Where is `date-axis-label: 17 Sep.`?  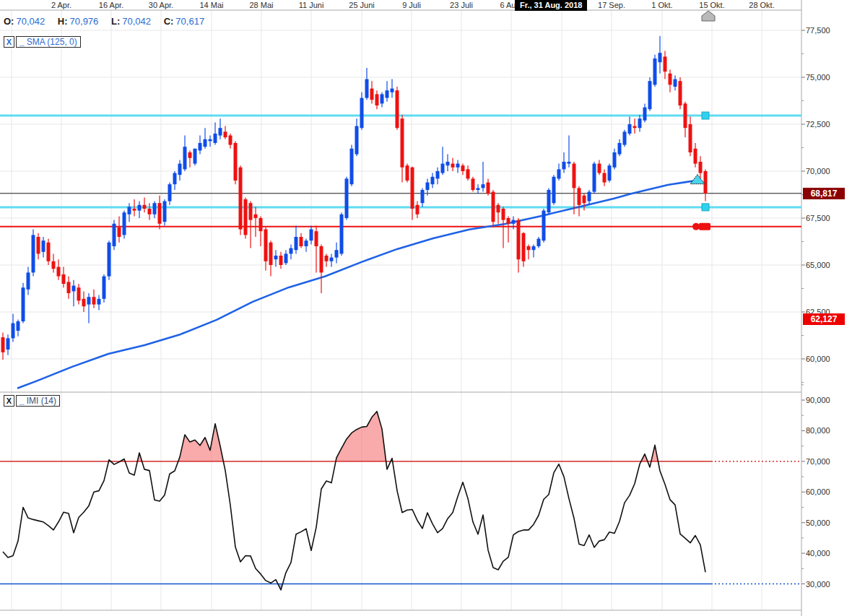
date-axis-label: 17 Sep. is located at coordinates (612, 5).